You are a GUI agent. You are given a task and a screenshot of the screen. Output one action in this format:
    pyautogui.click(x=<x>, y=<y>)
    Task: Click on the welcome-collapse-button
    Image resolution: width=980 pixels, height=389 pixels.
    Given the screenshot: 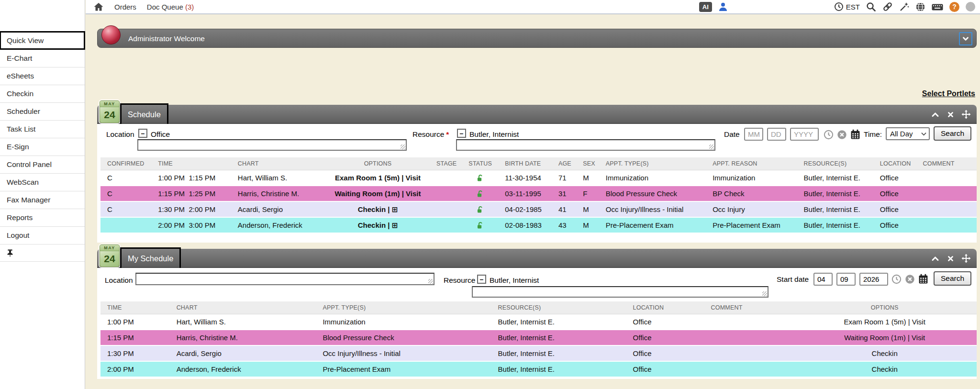 What is the action you would take?
    pyautogui.click(x=966, y=39)
    